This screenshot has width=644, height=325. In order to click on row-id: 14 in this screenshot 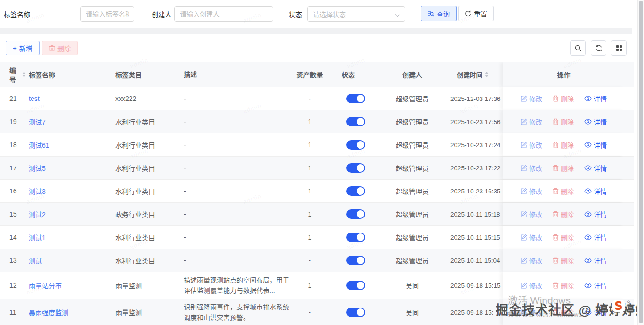, I will do `click(13, 237)`.